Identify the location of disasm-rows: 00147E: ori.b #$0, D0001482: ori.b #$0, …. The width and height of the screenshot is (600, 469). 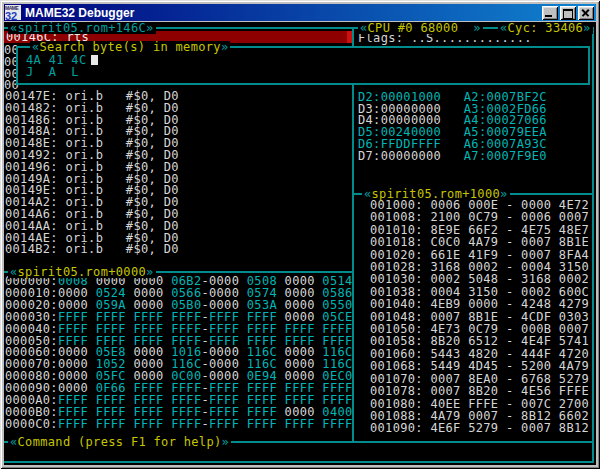
(92, 174).